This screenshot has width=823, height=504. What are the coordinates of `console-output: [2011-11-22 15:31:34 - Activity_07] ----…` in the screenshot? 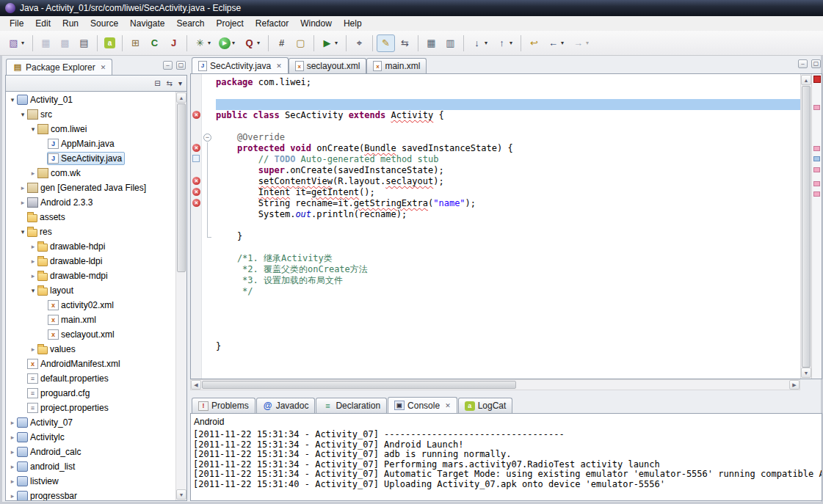 It's located at (507, 459).